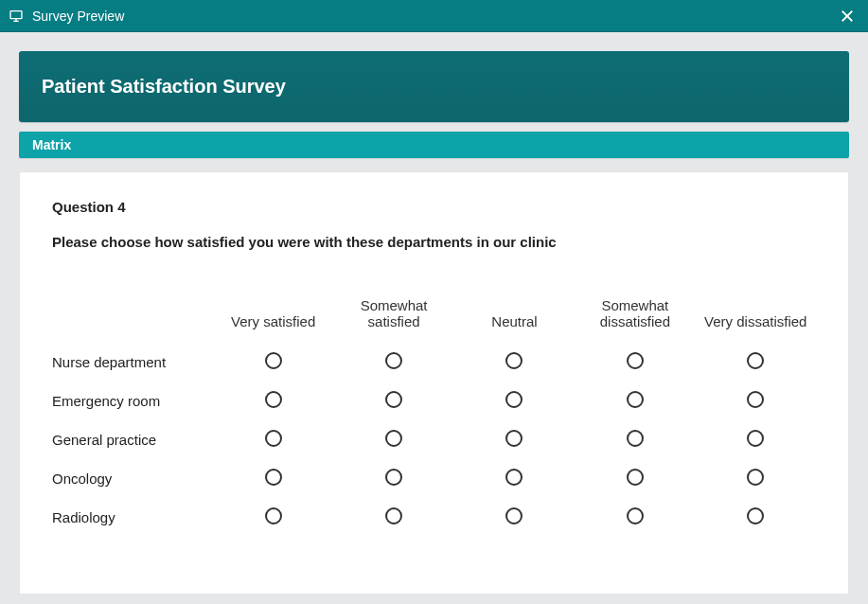  I want to click on table-row: Oncology, so click(434, 479).